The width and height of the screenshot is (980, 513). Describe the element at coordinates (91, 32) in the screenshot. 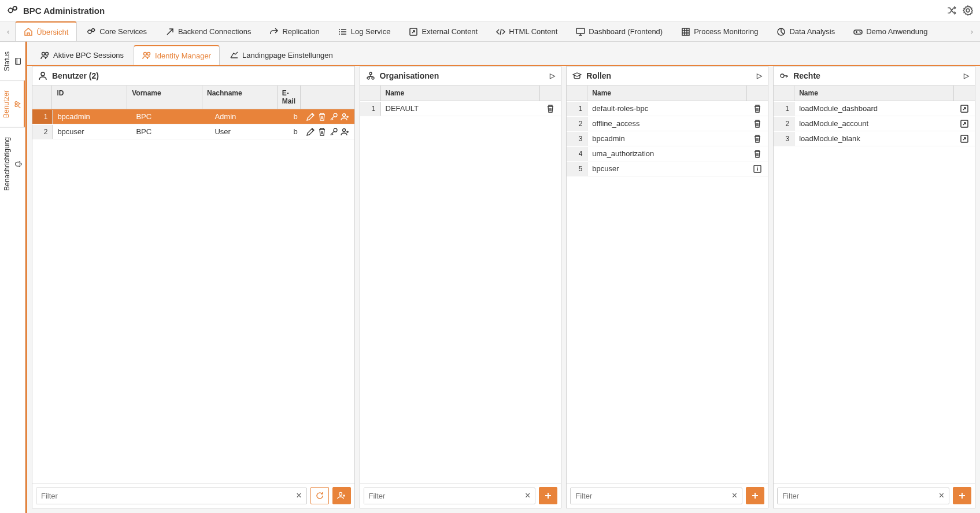

I see `gears-icon` at that location.